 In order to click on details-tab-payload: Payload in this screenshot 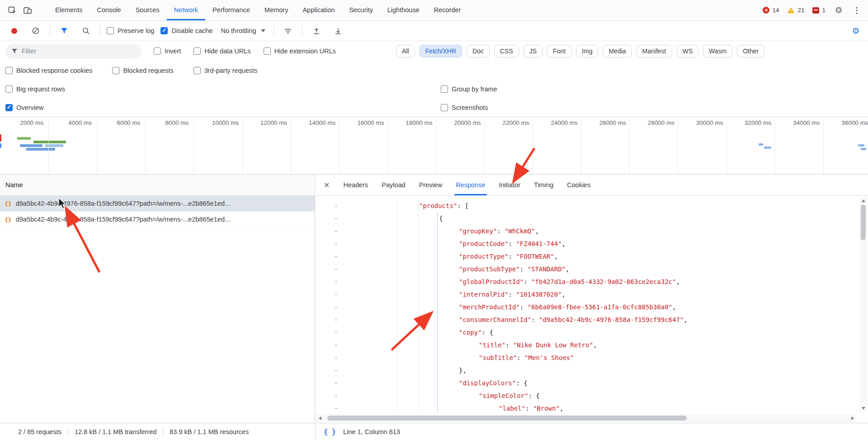, I will do `click(393, 185)`.